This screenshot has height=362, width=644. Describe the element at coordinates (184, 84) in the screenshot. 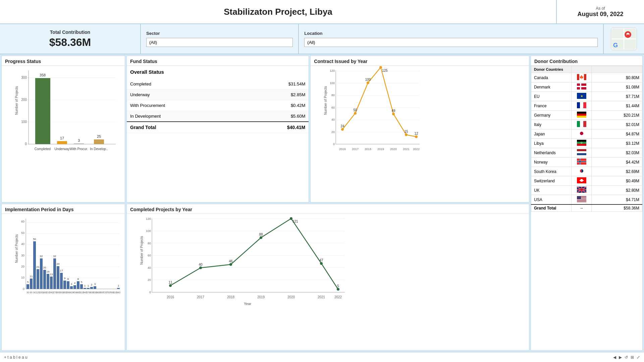

I see `fund-label-completed: Completed` at that location.